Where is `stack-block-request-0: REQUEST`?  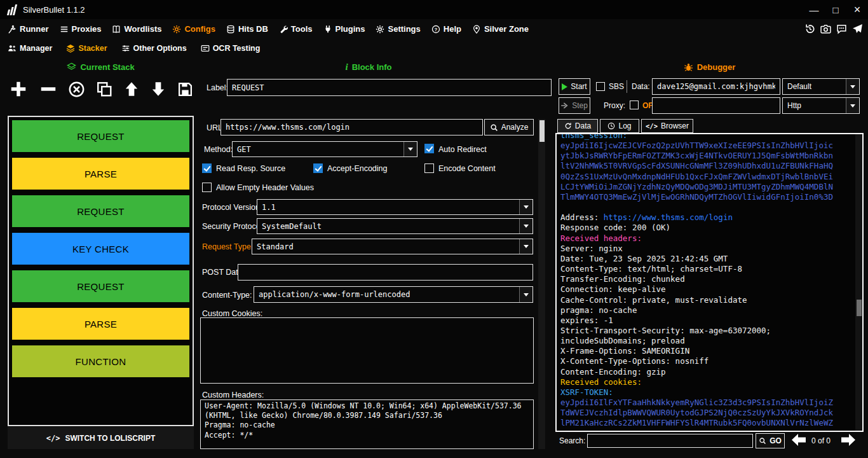
stack-block-request-0: REQUEST is located at coordinates (100, 136).